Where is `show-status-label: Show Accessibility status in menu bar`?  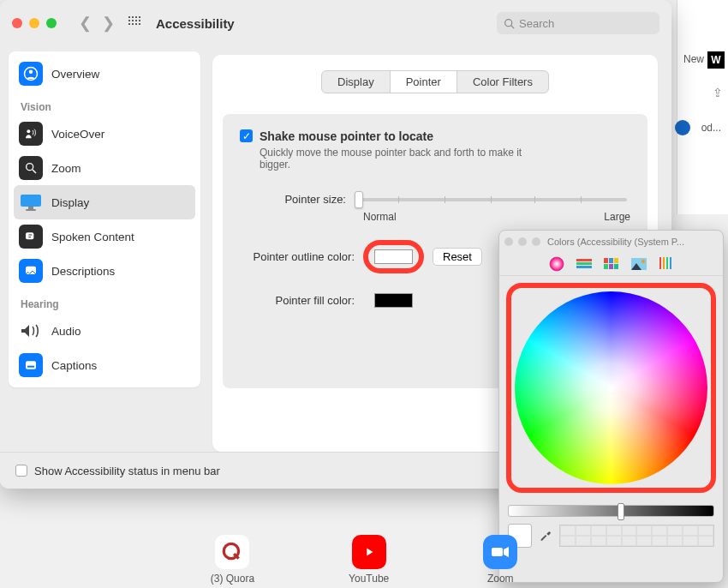 show-status-label: Show Accessibility status in menu bar is located at coordinates (127, 471).